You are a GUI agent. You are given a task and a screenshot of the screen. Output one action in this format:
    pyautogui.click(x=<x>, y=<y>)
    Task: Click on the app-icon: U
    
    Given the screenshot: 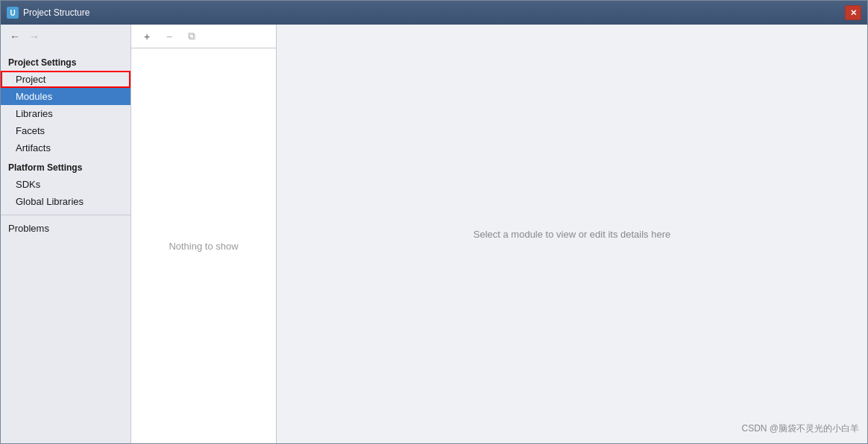 What is the action you would take?
    pyautogui.click(x=13, y=13)
    